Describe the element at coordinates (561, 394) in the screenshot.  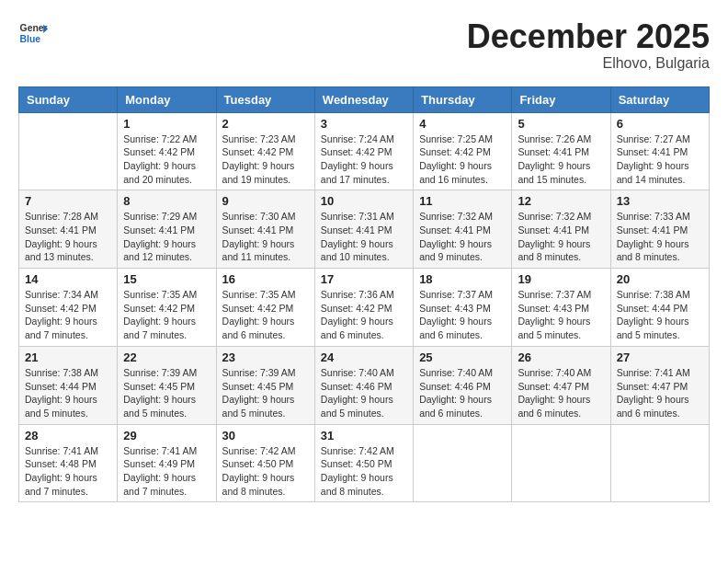
I see `day-info: Sunrise: 7:40 AM Sunset: 4:47 PM Dayligh…` at that location.